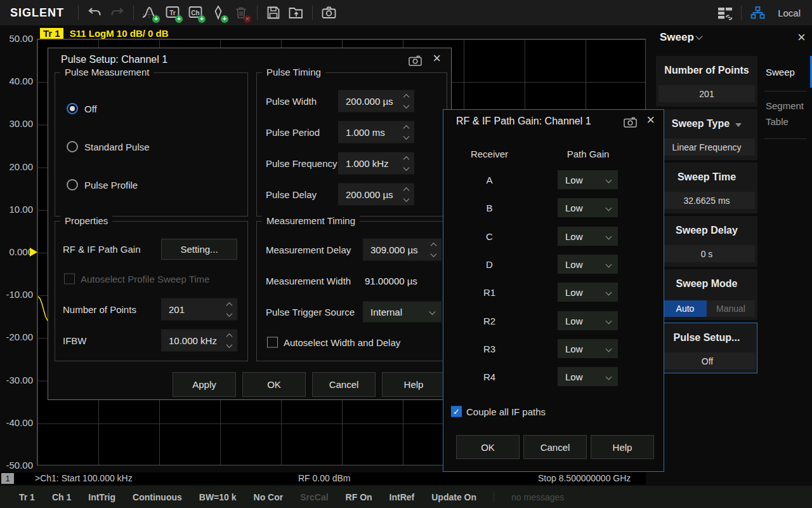 The image size is (812, 508). Describe the element at coordinates (707, 81) in the screenshot. I see `sidebar-number-of-points: Number of Points 201` at that location.